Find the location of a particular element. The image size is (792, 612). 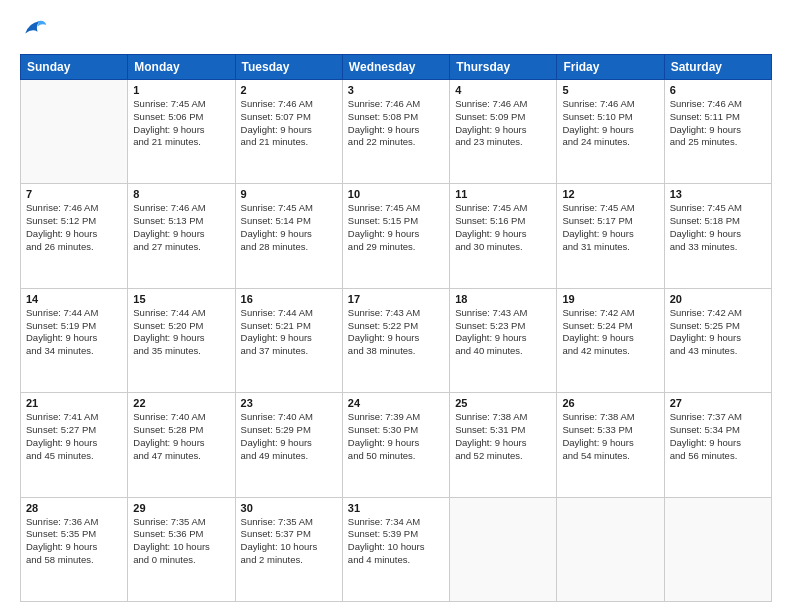

day-number: 10 is located at coordinates (396, 194).